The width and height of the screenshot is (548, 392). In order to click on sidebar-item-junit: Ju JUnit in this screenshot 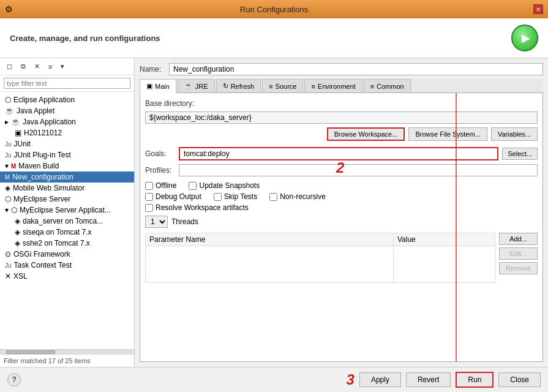, I will do `click(67, 144)`.